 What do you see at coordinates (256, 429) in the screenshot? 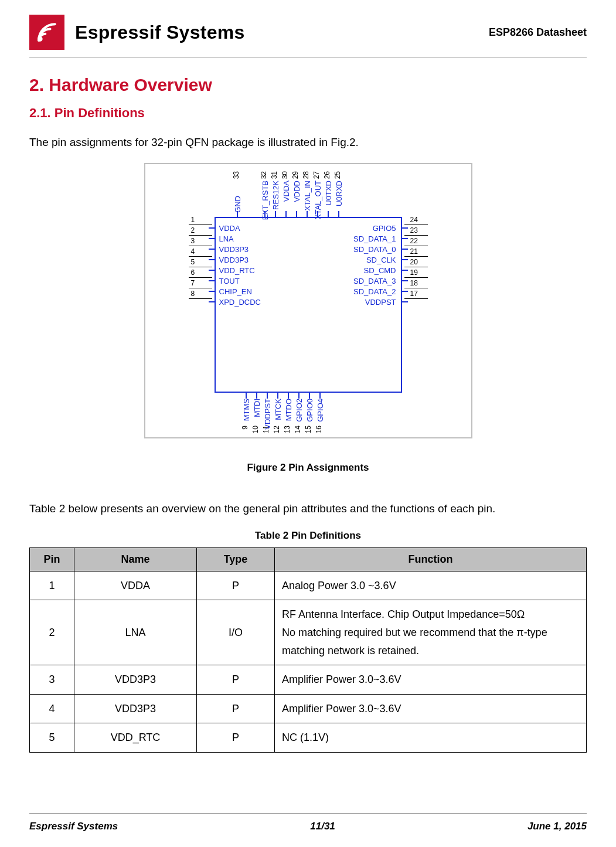
I see `pin-number: 10` at bounding box center [256, 429].